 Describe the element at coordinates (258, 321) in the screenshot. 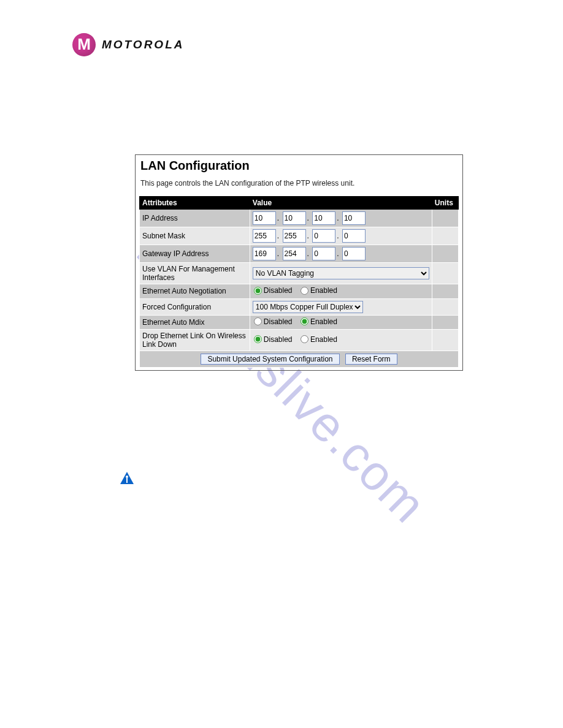

I see `eth-auto-mdix-disabled-radio` at that location.